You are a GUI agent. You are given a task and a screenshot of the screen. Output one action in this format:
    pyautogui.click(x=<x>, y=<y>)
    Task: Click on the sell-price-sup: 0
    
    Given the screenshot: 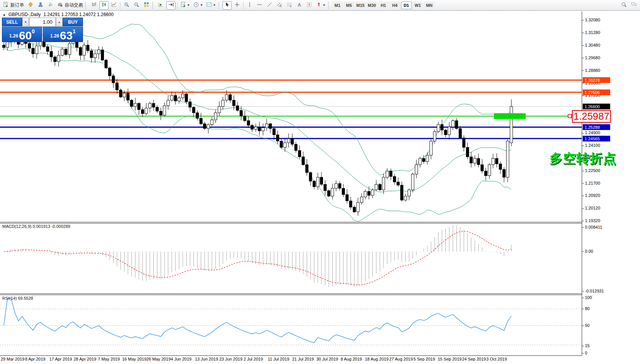 What is the action you would take?
    pyautogui.click(x=33, y=31)
    